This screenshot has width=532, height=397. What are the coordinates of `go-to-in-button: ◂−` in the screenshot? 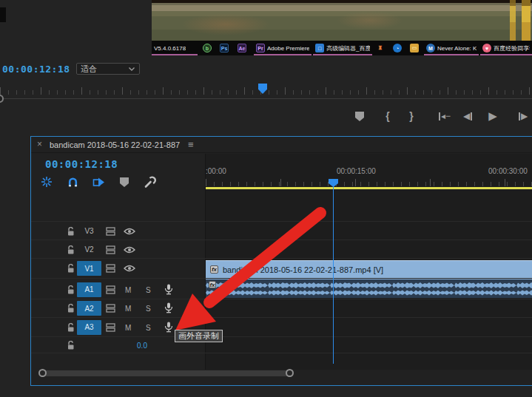 It's located at (445, 116).